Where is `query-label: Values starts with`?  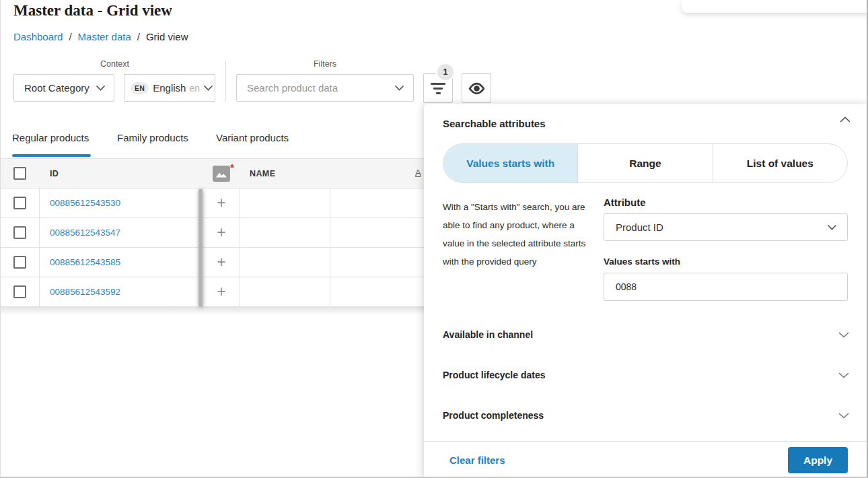
query-label: Values starts with is located at coordinates (642, 261).